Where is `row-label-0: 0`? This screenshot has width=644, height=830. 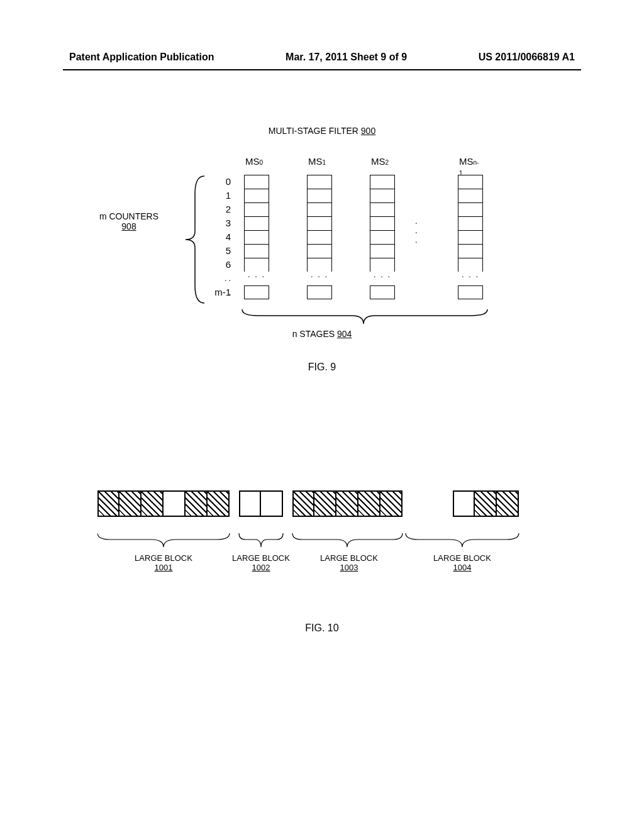 row-label-0: 0 is located at coordinates (227, 182).